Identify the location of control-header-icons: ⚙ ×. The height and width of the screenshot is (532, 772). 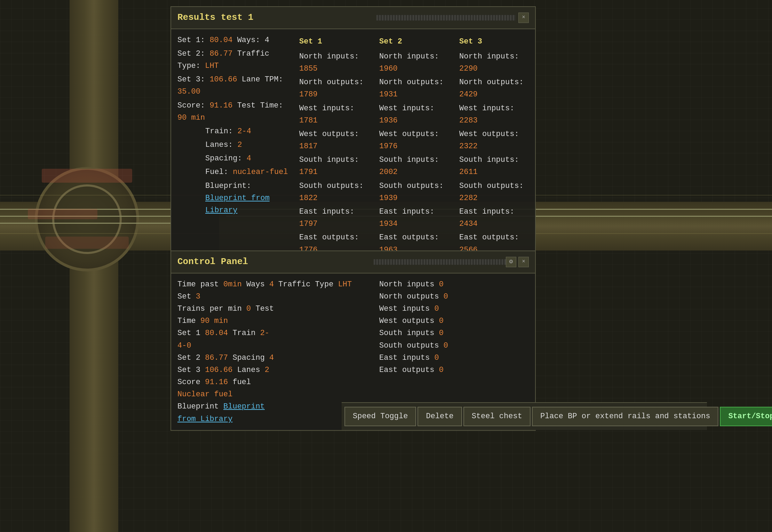
(451, 262).